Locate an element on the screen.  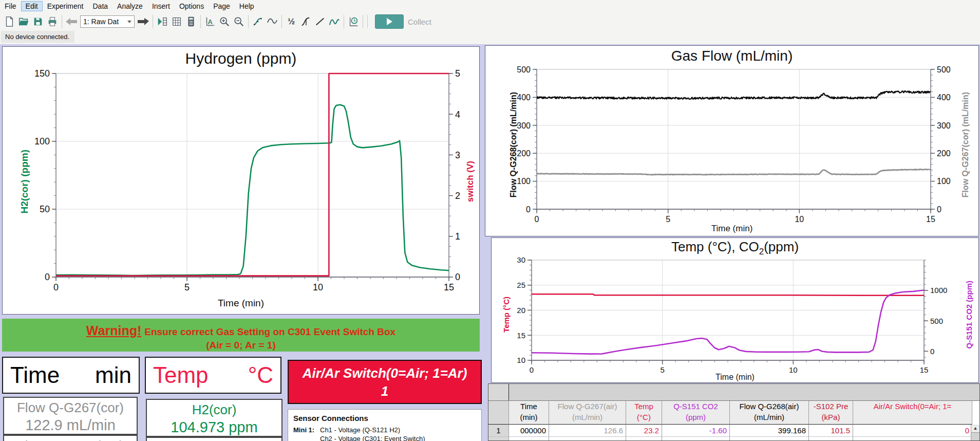
menu-edit: Edit is located at coordinates (32, 6).